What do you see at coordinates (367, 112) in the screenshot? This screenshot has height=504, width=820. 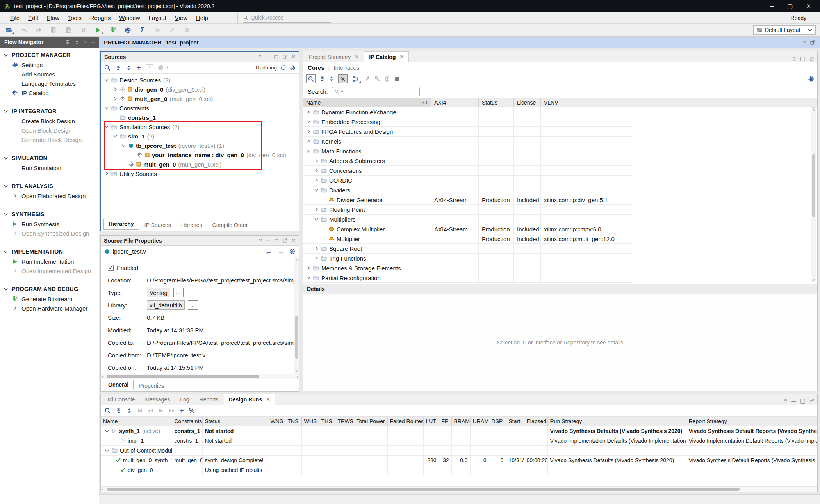 I see `ip-name-cell: Dynamic Function eXchange` at bounding box center [367, 112].